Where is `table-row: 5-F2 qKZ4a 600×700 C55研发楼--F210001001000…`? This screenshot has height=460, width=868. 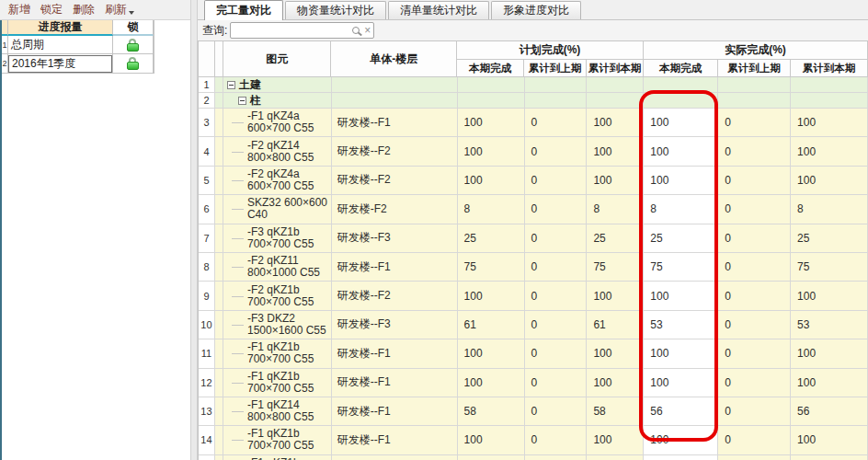
table-row: 5-F2 qKZ4a 600×700 C55研发楼--F210001001000… is located at coordinates (533, 180).